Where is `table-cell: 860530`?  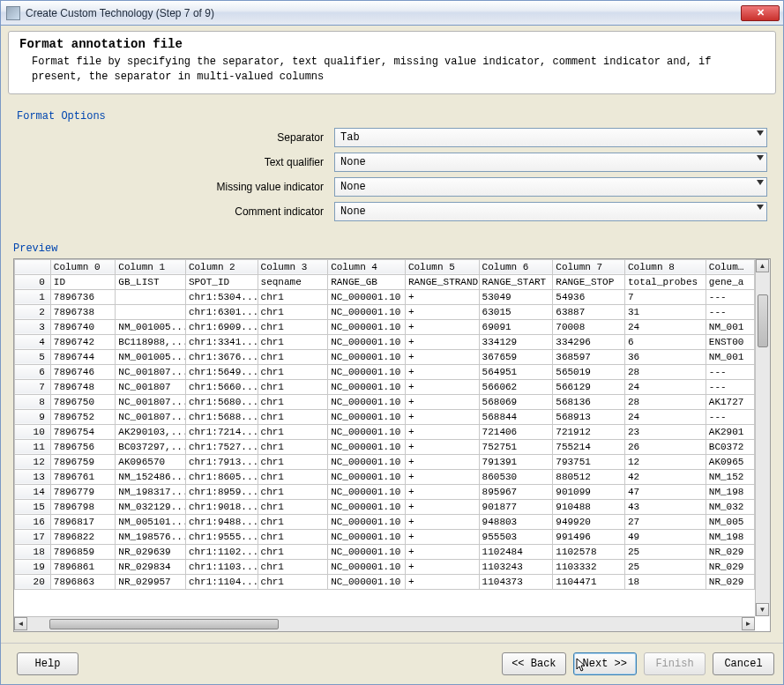
table-cell: 860530 is located at coordinates (516, 476).